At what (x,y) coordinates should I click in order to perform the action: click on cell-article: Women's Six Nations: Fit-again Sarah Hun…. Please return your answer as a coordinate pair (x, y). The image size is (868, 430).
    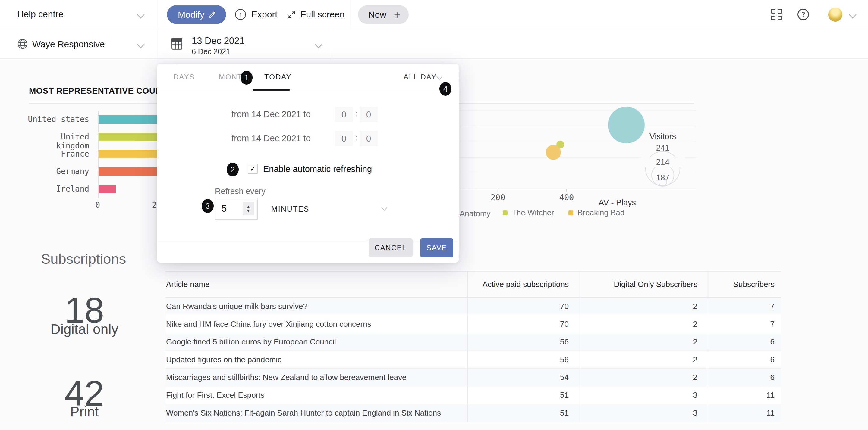
    Looking at the image, I should click on (317, 413).